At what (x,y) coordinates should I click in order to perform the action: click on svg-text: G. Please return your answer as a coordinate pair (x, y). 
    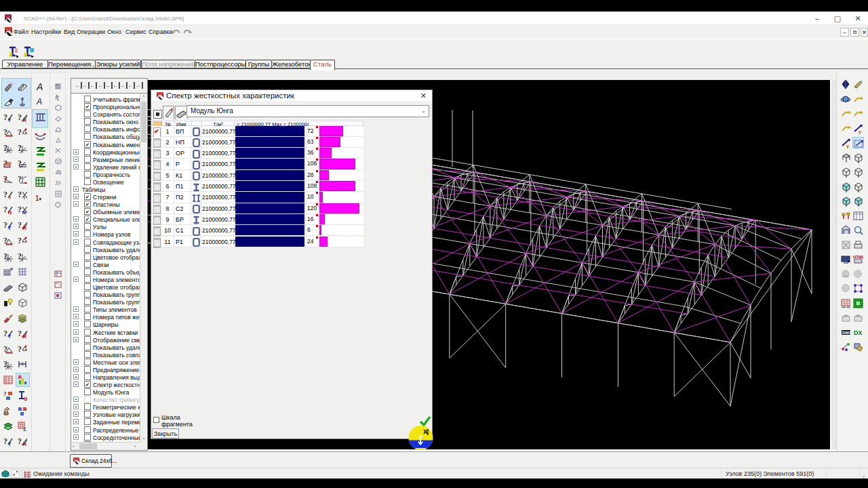
    Looking at the image, I should click on (26, 399).